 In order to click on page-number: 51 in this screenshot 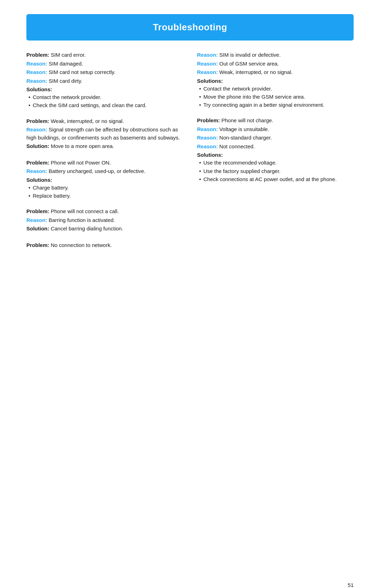, I will do `click(350, 585)`.